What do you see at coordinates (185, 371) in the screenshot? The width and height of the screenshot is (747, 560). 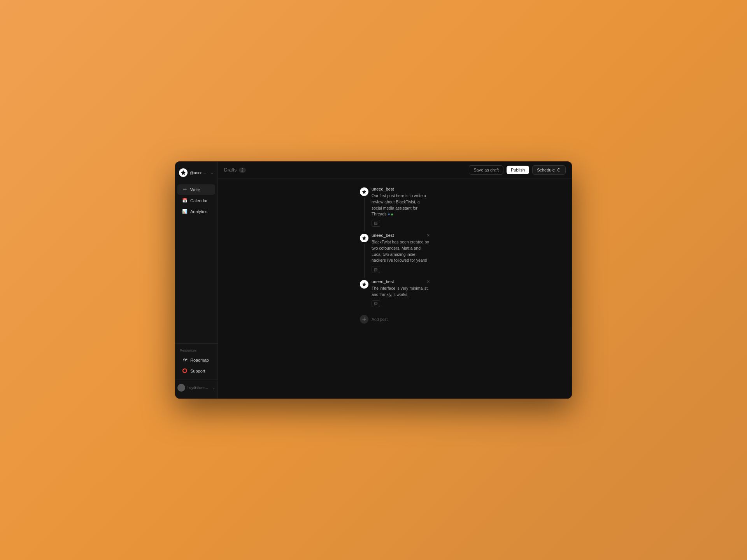 I see `support-icon: ⭕` at bounding box center [185, 371].